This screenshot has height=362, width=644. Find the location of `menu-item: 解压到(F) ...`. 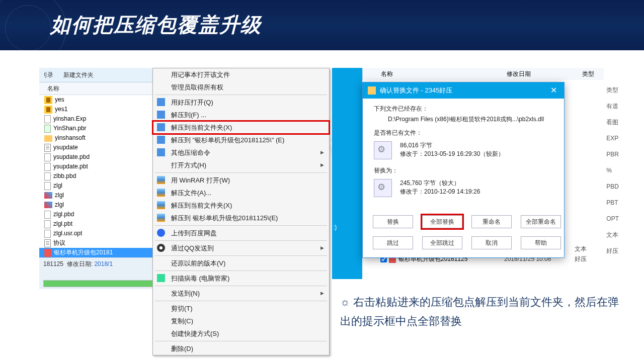

menu-item: 解压到(F) ... is located at coordinates (241, 115).